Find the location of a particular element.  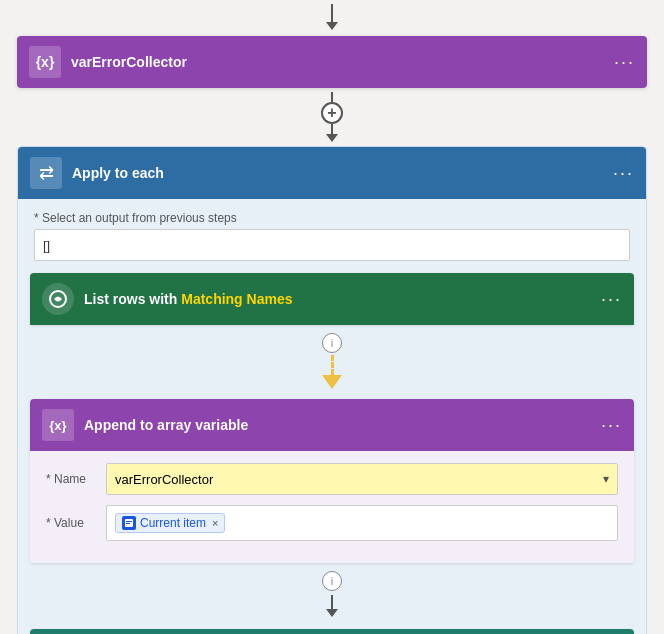

list-rows-names-card: List rows with Matching Names ··· is located at coordinates (332, 299).